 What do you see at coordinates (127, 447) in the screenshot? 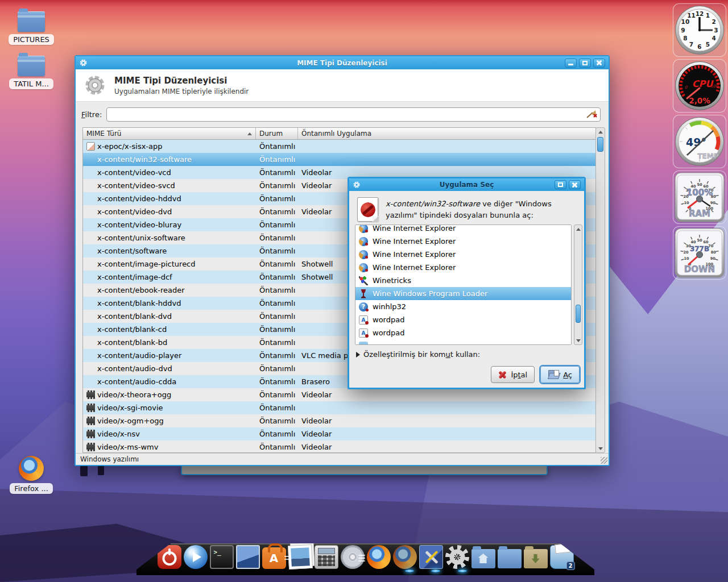
I see `mime-type: video/x-ms-wmv` at bounding box center [127, 447].